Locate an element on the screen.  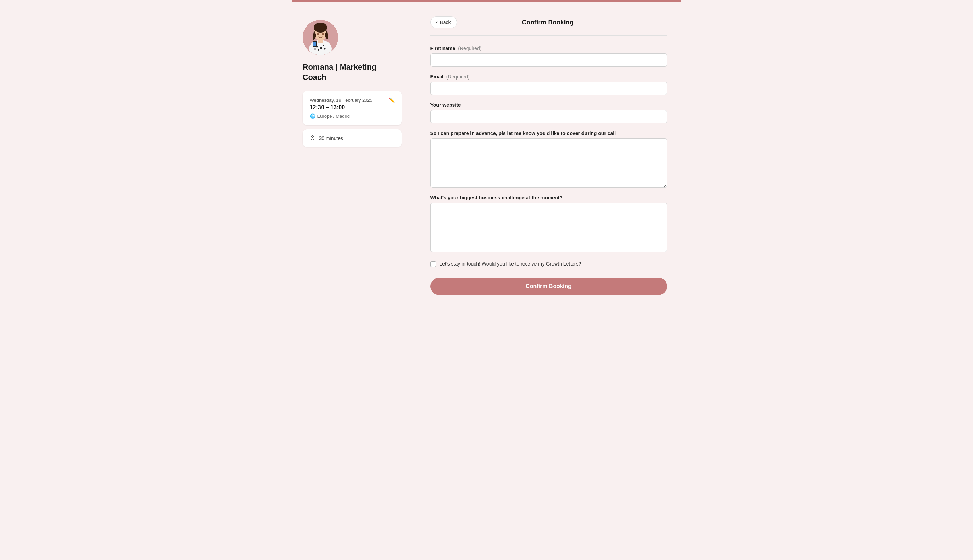
challenge-textarea is located at coordinates (549, 227).